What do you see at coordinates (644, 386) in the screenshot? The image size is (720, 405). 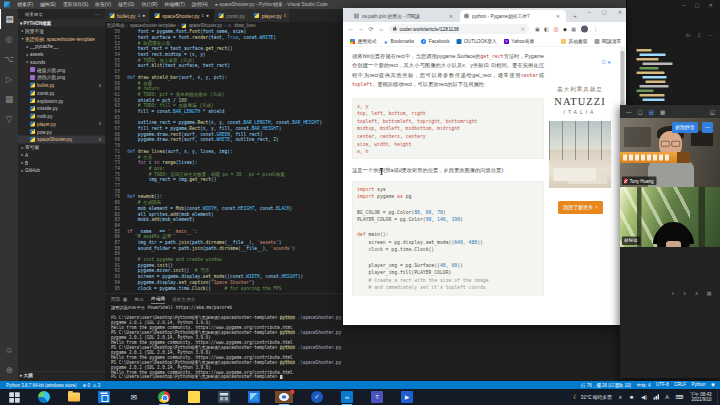 I see `indentation: 空格: 4` at bounding box center [644, 386].